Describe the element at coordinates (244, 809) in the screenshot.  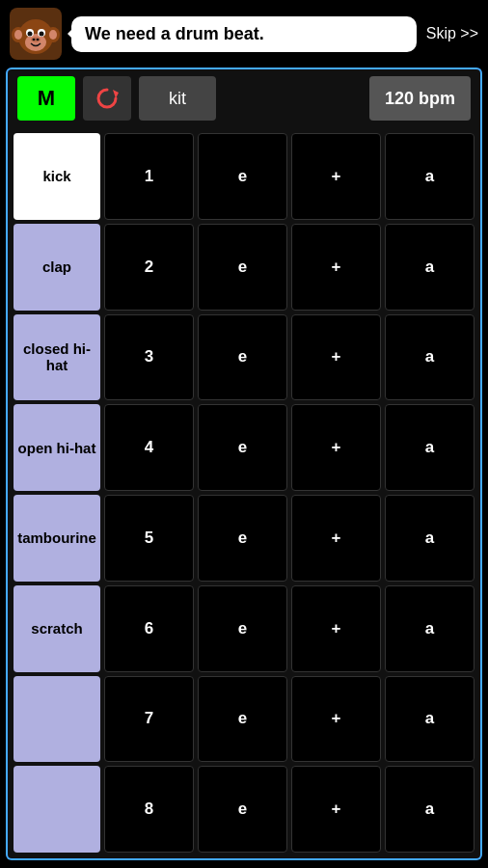
I see `grid-row: 8e+a` at that location.